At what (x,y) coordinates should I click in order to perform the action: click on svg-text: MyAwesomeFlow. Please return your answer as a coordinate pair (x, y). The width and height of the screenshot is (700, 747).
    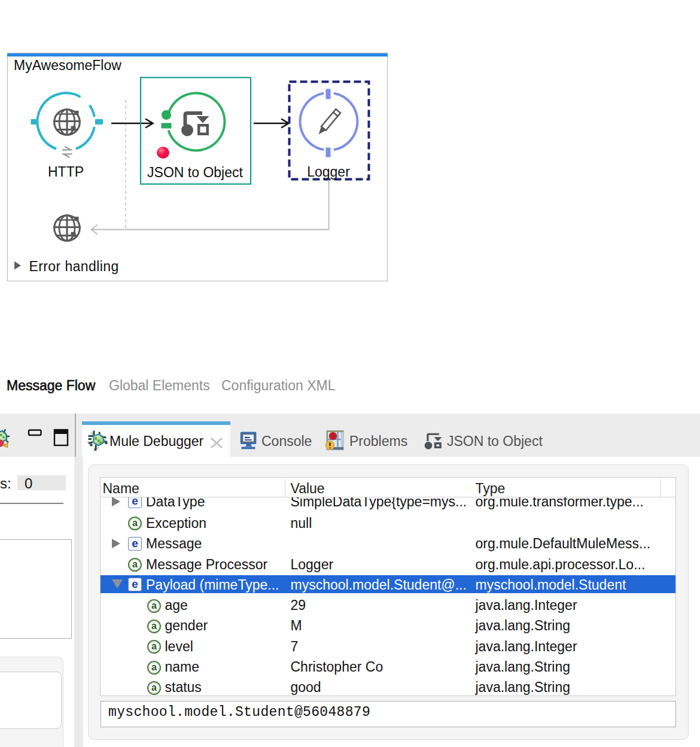
    Looking at the image, I should click on (68, 65).